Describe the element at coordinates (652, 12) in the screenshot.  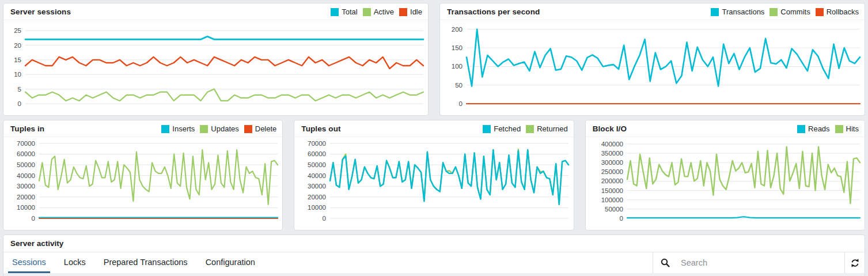
I see `panel-header: Transactions per second Transactions Com…` at that location.